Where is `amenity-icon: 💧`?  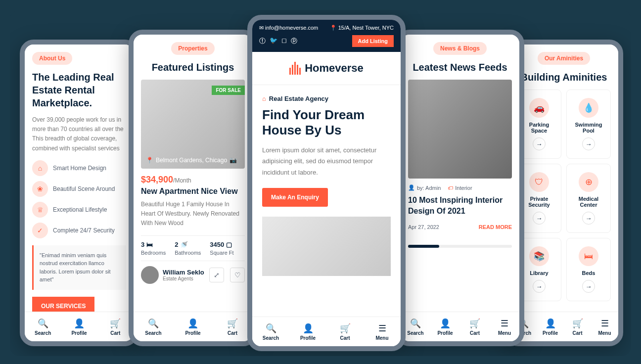 amenity-icon: 💧 is located at coordinates (589, 108).